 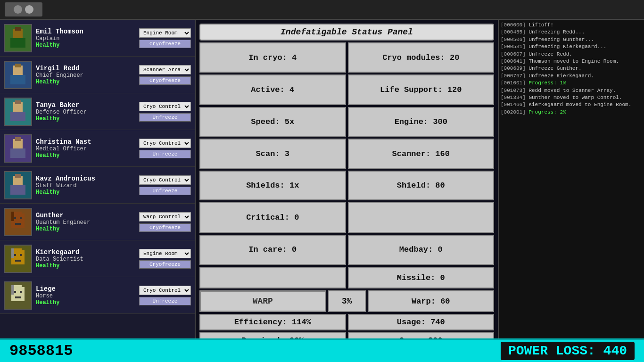 I want to click on log-entry: [000767] Unfreeze Kierkegaard., so click(x=571, y=76).